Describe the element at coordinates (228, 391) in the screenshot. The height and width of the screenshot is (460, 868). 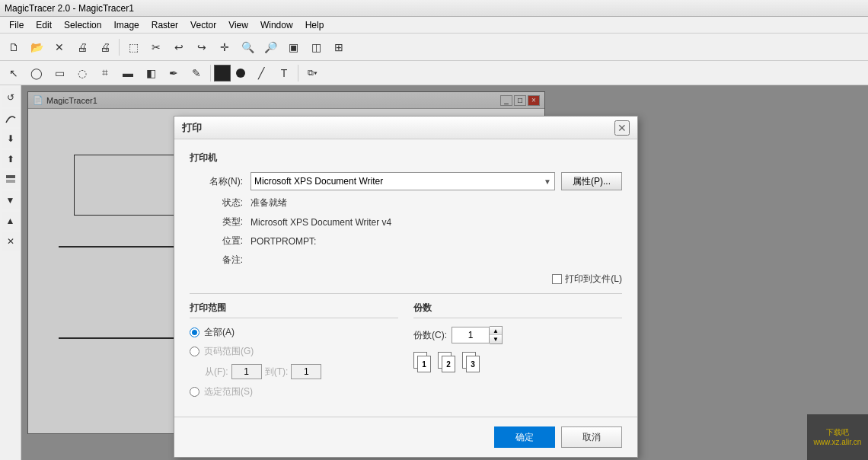
I see `radio-selection-label: 选定范围(S)` at that location.